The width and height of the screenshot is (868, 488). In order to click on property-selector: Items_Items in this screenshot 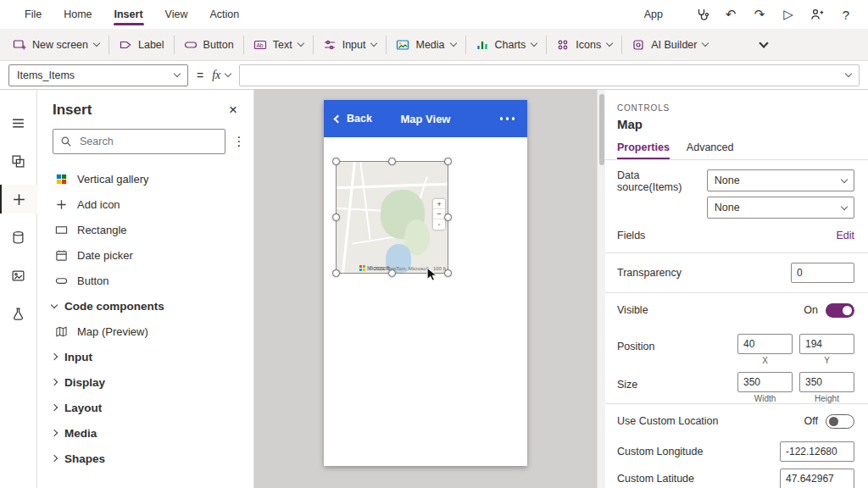, I will do `click(98, 75)`.